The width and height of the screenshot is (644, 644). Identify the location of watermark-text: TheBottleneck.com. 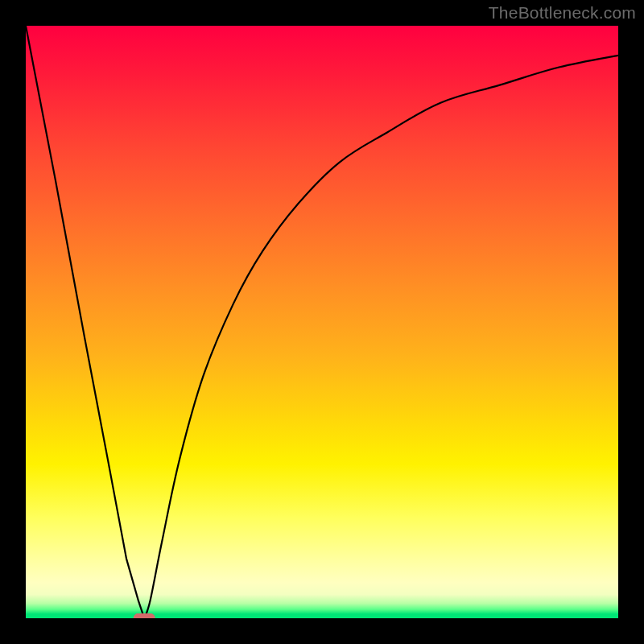
(562, 13).